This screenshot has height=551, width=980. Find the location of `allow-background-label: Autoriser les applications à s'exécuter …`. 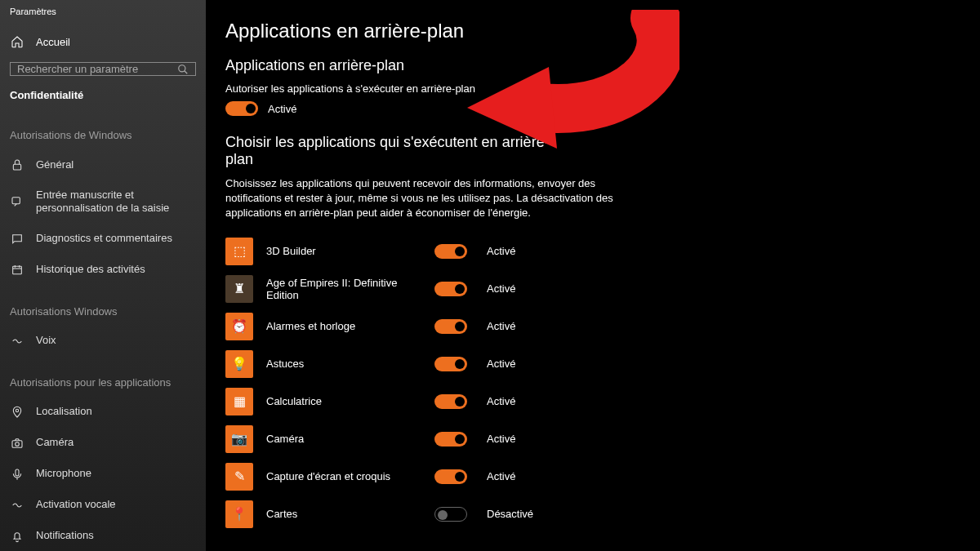

allow-background-label: Autoriser les applications à s'exécuter … is located at coordinates (593, 88).